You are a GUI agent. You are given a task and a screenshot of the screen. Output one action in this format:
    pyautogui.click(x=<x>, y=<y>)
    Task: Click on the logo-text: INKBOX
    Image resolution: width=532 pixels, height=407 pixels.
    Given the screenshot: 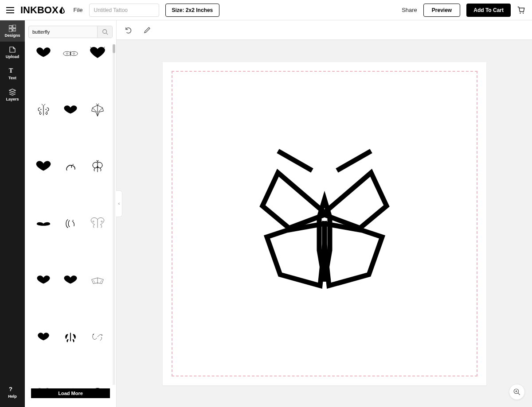 What is the action you would take?
    pyautogui.click(x=39, y=10)
    